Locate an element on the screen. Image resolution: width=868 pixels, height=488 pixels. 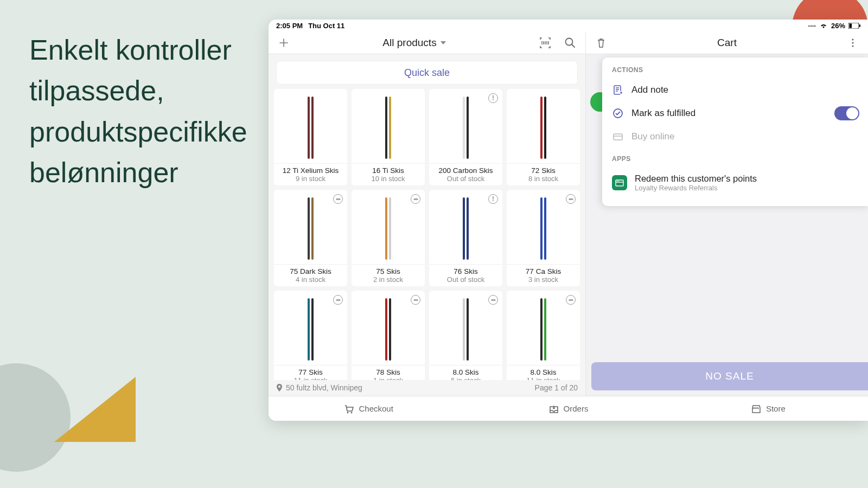
bottom-tabs: Checkout Orders Store is located at coordinates (569, 408).